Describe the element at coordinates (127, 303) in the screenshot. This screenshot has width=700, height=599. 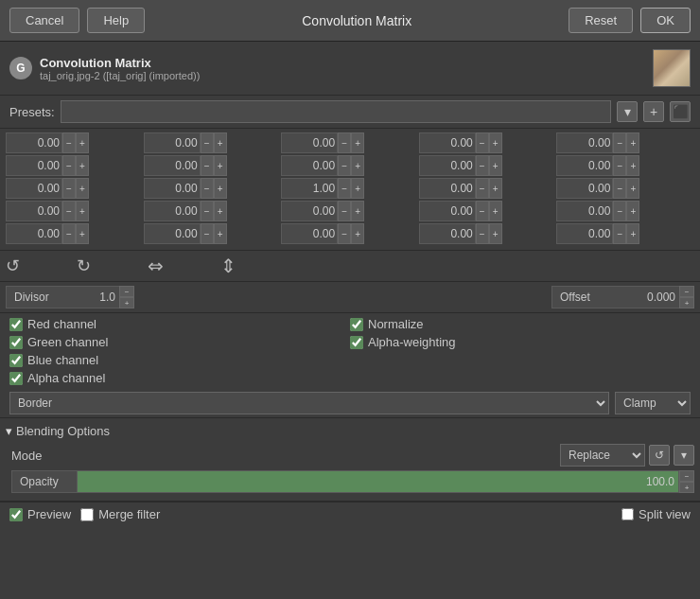
I see `divisor-inc-btn: +` at that location.